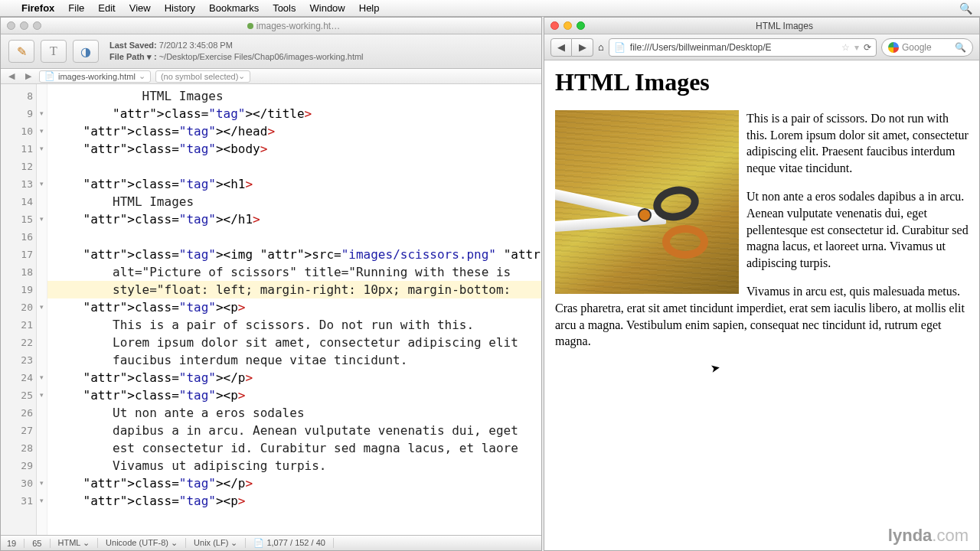 This screenshot has width=980, height=551. Describe the element at coordinates (180, 8) in the screenshot. I see `menu-history: History` at that location.